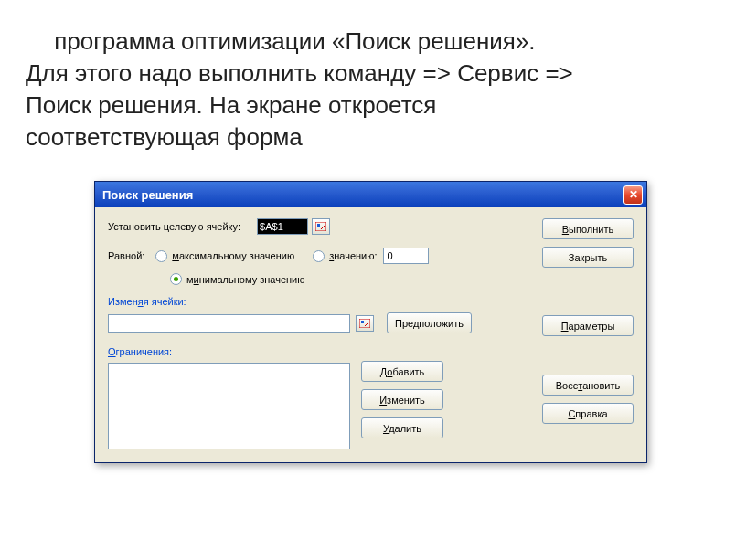 The image size is (746, 560). What do you see at coordinates (371, 195) in the screenshot?
I see `titlebar: Поиск решения ✕` at bounding box center [371, 195].